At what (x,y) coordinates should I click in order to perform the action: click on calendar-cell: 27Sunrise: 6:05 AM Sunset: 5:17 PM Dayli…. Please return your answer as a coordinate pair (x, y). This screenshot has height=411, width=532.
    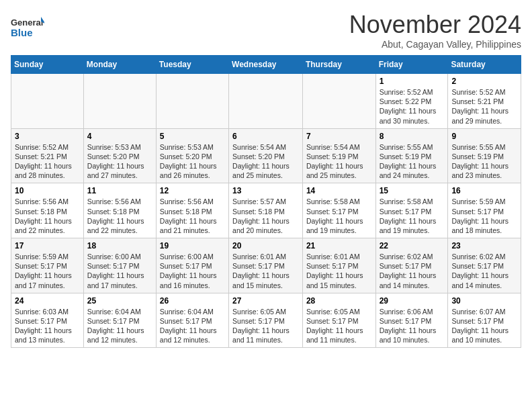
    Looking at the image, I should click on (266, 320).